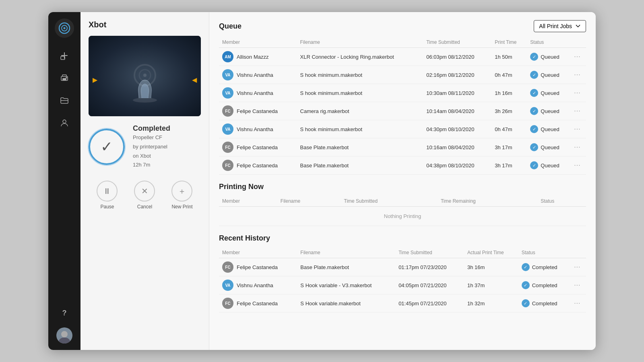 The height and width of the screenshot is (362, 644). I want to click on actual-print-time-cell: 1h 37m, so click(491, 286).